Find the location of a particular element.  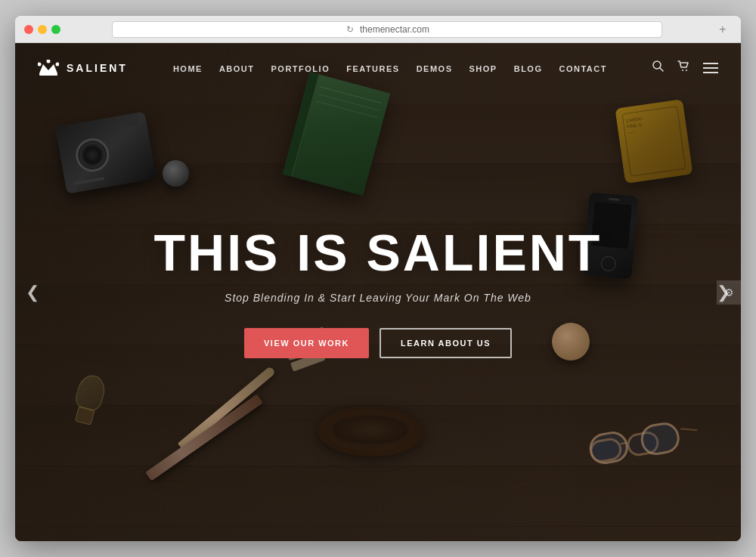

nav-item-demos: DEMOS is located at coordinates (435, 68).